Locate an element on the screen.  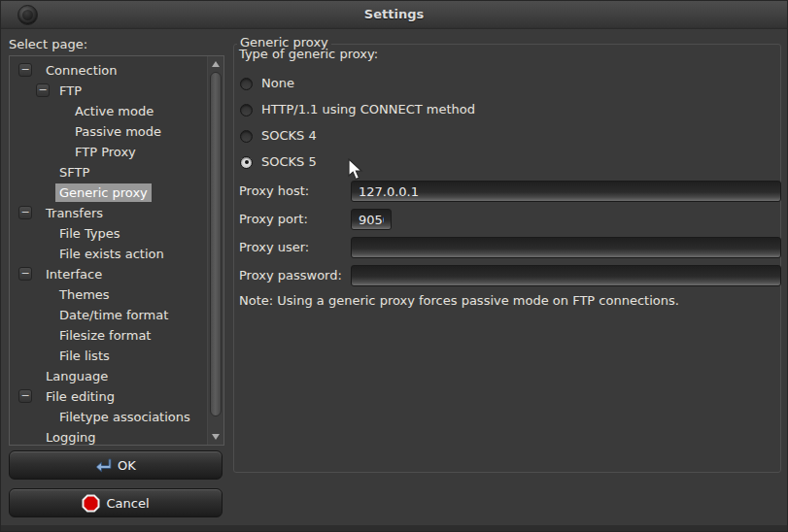
radio-none: None is located at coordinates (267, 83).